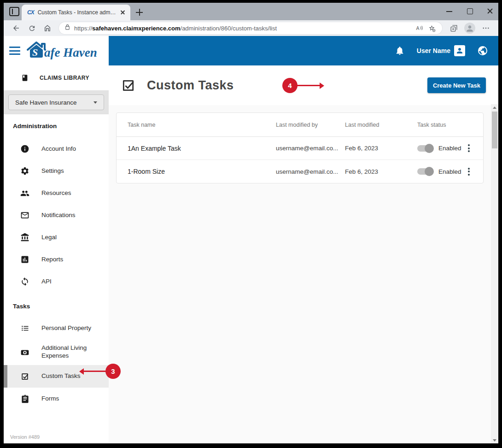 The image size is (502, 448). Describe the element at coordinates (56, 102) in the screenshot. I see `org-selector-strip: Safe Haven Insurance` at that location.